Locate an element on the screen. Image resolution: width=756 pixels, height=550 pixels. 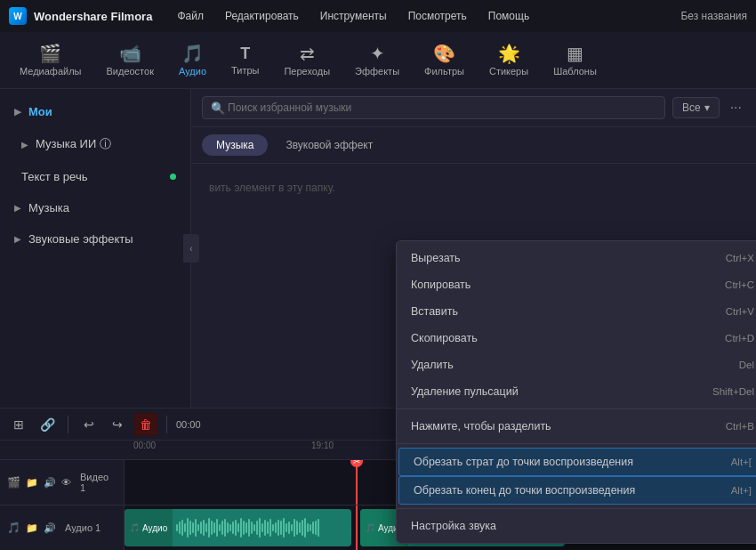
ctx-split-shortcut: Ctrl+B is located at coordinates (740, 426).